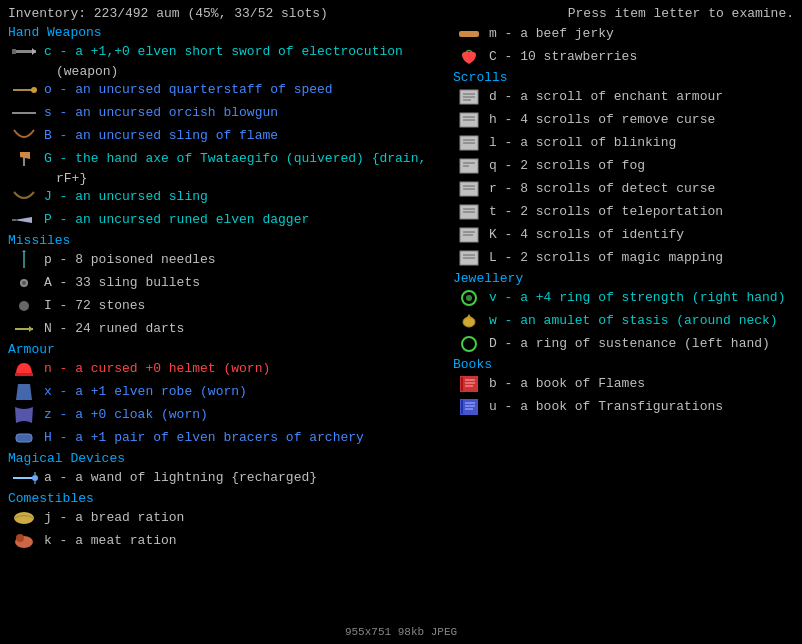 The image size is (802, 644). Describe the element at coordinates (222, 90) in the screenshot. I see `list-item: o - an uncursed quarterstaff of speed` at that location.